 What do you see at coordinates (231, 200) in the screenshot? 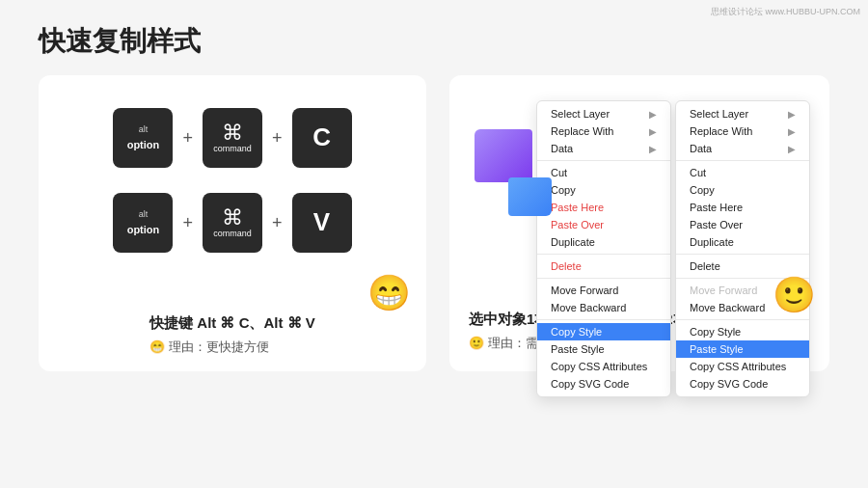
I see `keys-container: alt option + ⌘ command + C alt option` at bounding box center [231, 200].